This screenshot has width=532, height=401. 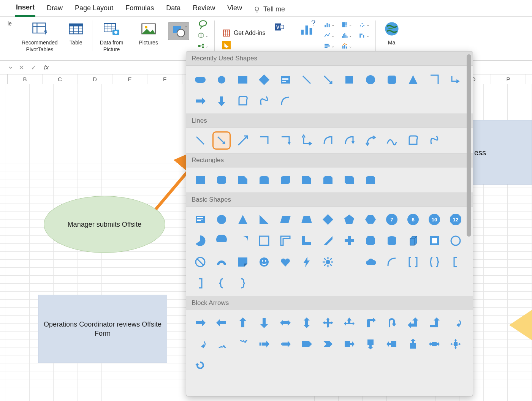 What do you see at coordinates (392, 241) in the screenshot?
I see `shape-can` at bounding box center [392, 241].